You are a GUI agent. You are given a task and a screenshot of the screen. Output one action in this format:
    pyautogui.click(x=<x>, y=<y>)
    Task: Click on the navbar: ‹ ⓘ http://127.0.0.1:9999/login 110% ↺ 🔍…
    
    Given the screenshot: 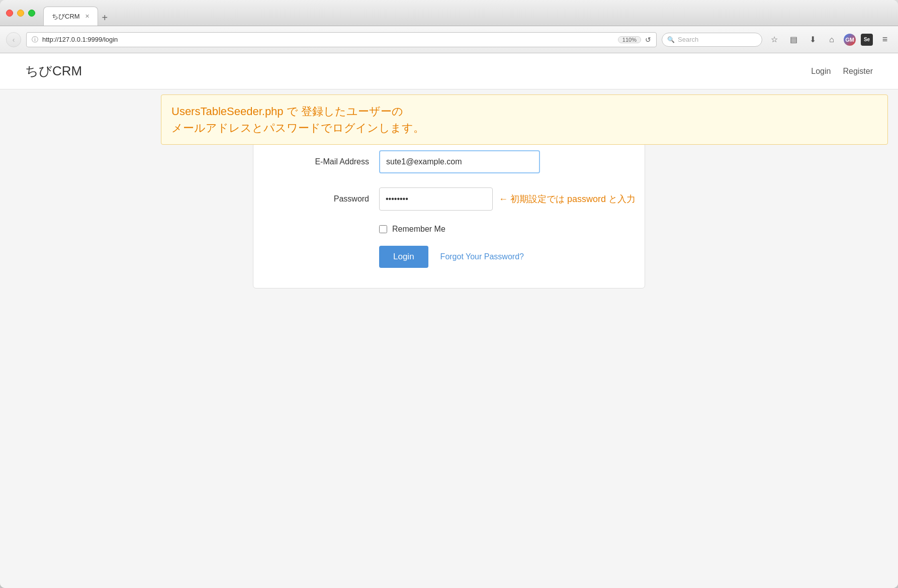 What is the action you would take?
    pyautogui.click(x=449, y=40)
    